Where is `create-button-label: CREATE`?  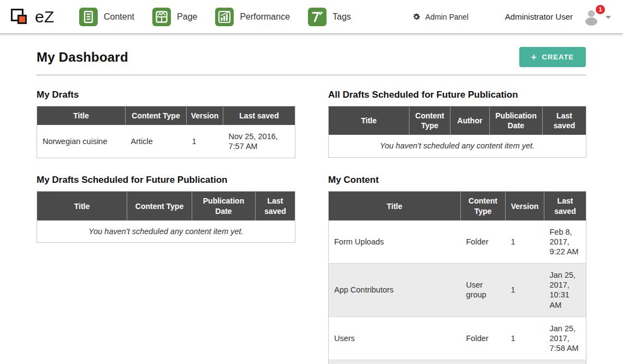 create-button-label: CREATE is located at coordinates (558, 57).